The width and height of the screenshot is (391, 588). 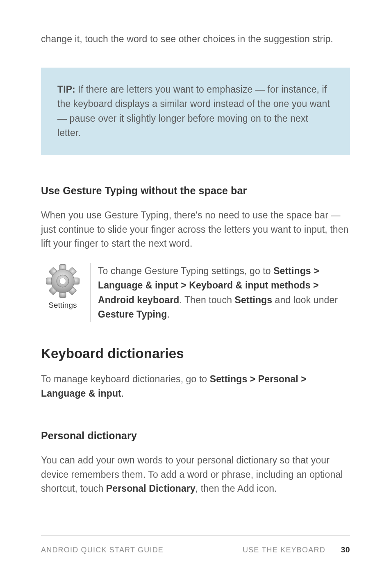 What do you see at coordinates (63, 281) in the screenshot?
I see `gear-icon` at bounding box center [63, 281].